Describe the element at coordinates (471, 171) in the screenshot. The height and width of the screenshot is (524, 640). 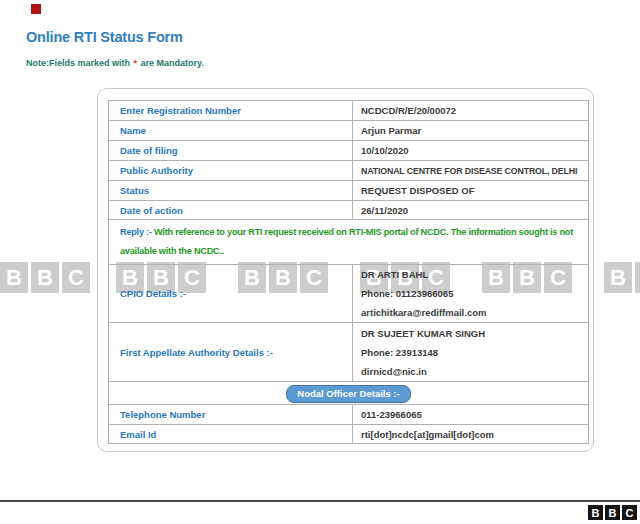
I see `public-authority-value: NATIONAL CENTRE FOR DISEASE CONTROL, DEL…` at that location.